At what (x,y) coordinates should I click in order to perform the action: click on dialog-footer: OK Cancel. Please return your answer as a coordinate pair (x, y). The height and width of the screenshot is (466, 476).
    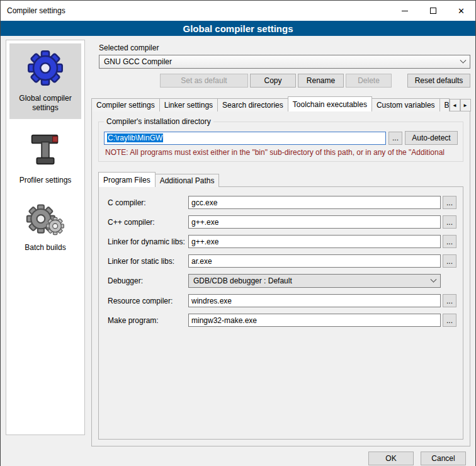
    Looking at the image, I should click on (238, 456).